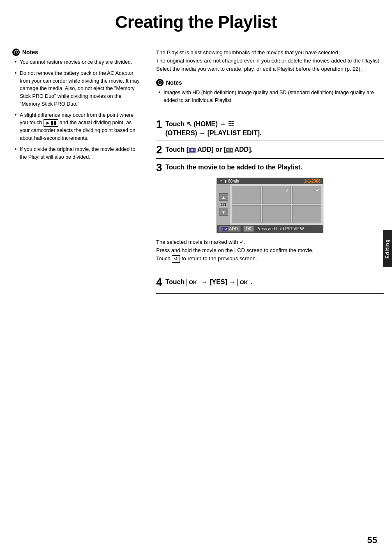 The height and width of the screenshot is (558, 392). Describe the element at coordinates (159, 282) in the screenshot. I see `step-4-number: 4` at that location.